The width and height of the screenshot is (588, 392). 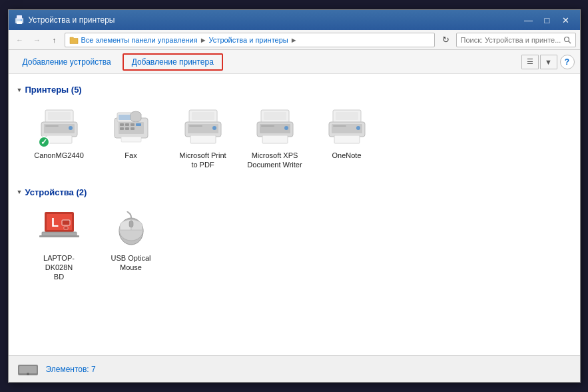 I want to click on list-item: ✓ CanonMG2440, so click(x=59, y=137).